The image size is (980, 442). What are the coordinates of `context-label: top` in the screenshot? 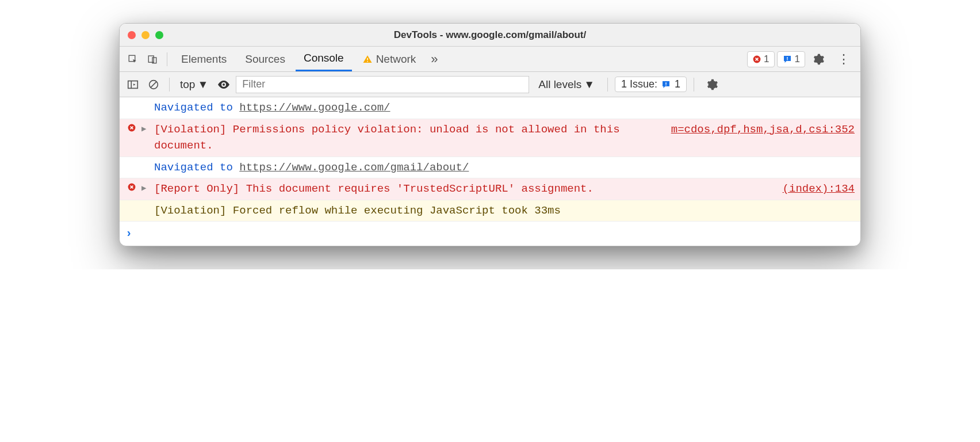 It's located at (187, 85).